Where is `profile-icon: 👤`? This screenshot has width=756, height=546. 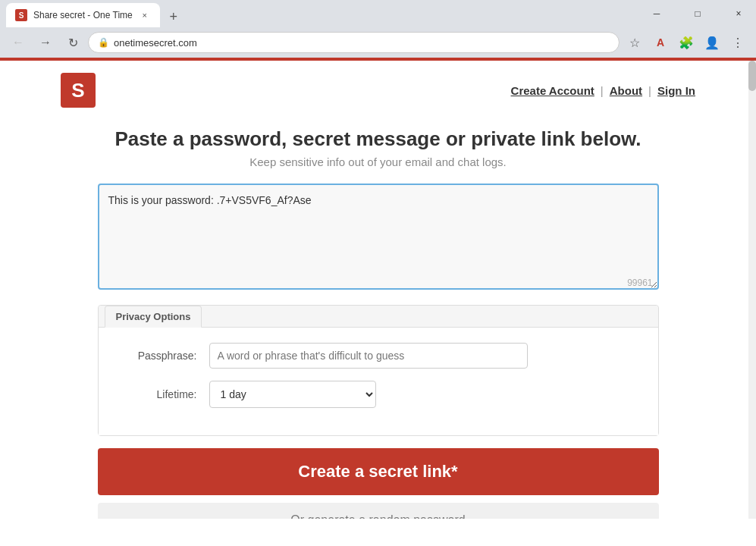
profile-icon: 👤 is located at coordinates (712, 42).